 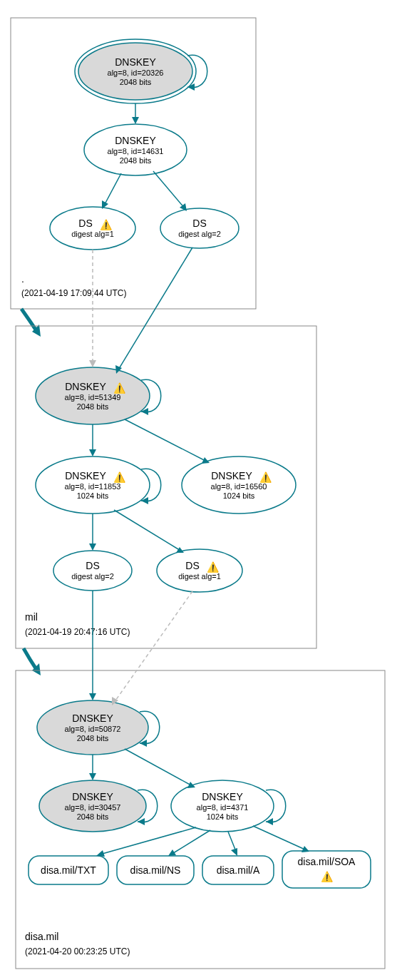 What do you see at coordinates (200, 228) in the screenshot?
I see `node-root-ds2: DS digest alg=2` at bounding box center [200, 228].